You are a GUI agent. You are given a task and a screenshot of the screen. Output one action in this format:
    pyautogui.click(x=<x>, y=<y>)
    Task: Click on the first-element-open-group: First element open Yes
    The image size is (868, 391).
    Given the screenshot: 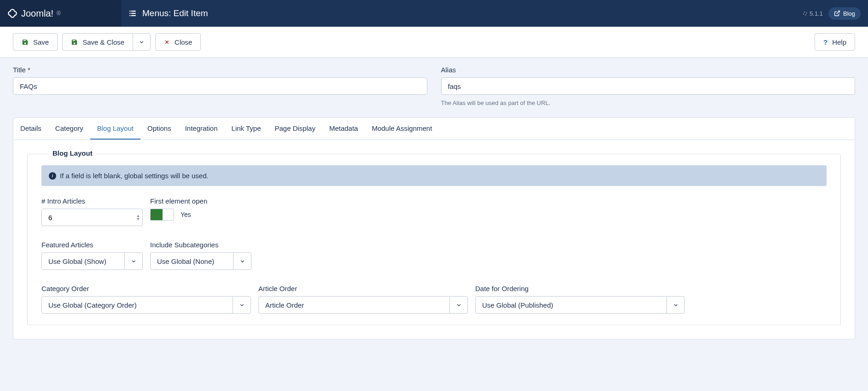 What is the action you would take?
    pyautogui.click(x=201, y=212)
    